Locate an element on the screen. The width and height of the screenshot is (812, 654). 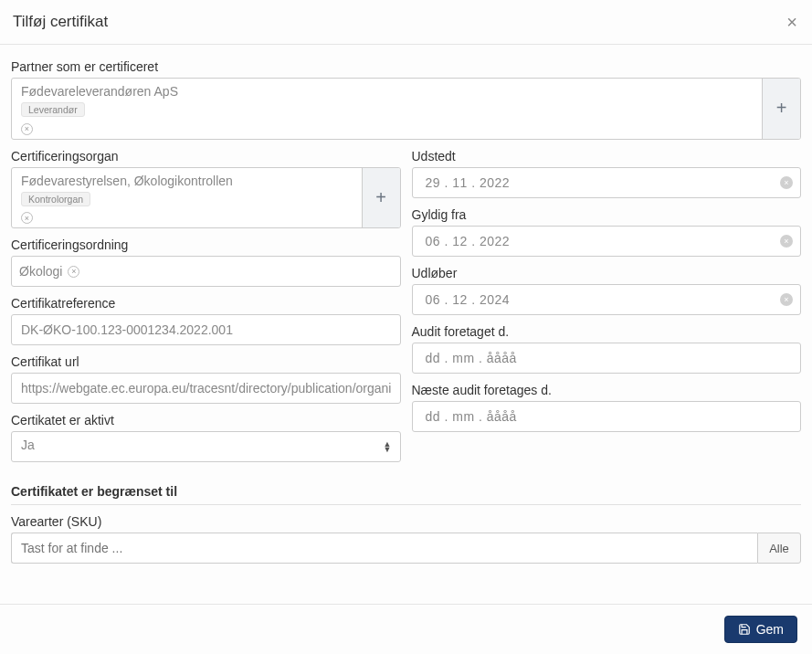
expires-input: 06 . 12 . 2024 × is located at coordinates (606, 300).